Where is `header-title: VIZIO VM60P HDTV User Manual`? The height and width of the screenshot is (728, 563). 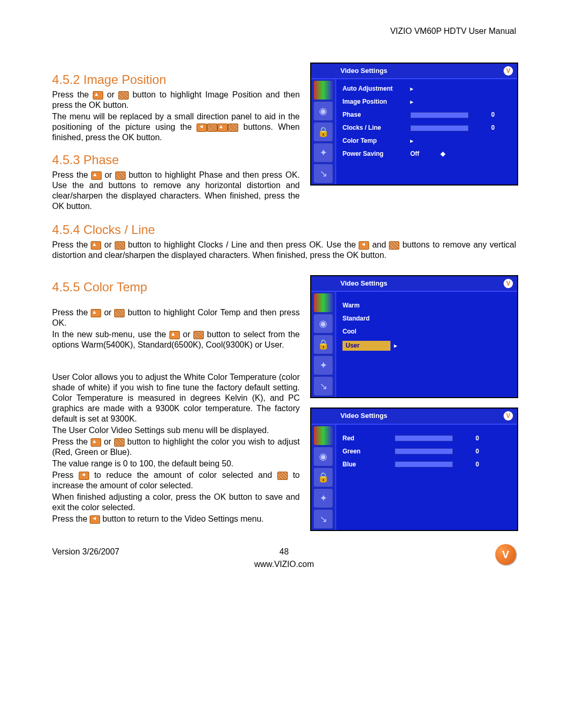
header-title: VIZIO VM60P HDTV User Manual is located at coordinates (284, 31).